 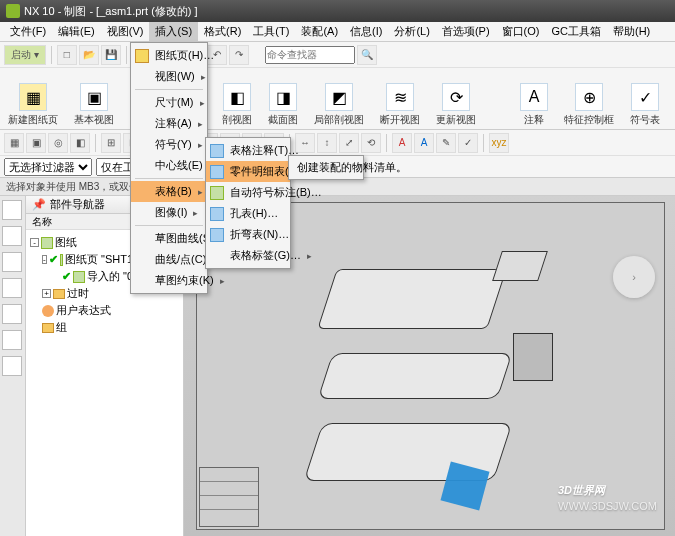 I want to click on command-search-input, so click(x=310, y=55).